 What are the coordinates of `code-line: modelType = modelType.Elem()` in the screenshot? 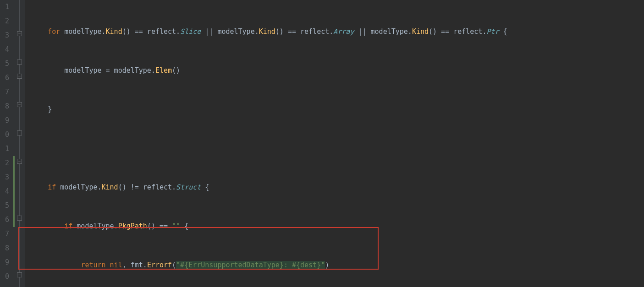 It's located at (337, 70).